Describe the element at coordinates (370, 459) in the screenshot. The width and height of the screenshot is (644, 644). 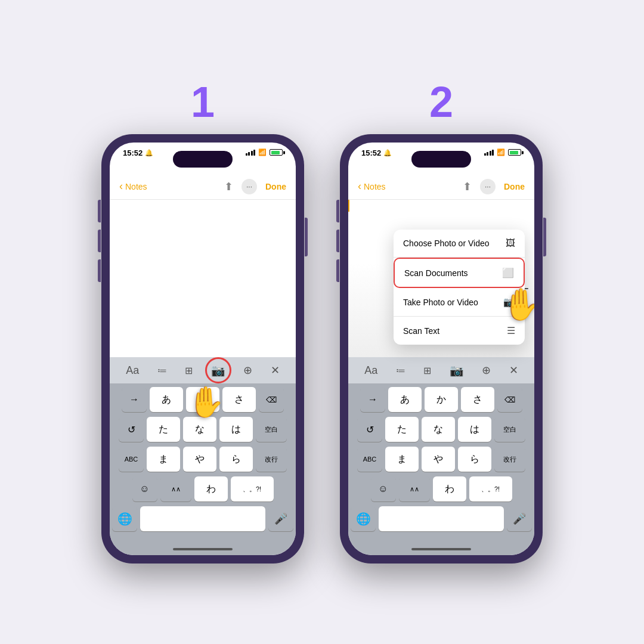
I see `key-abc-2: ABC` at that location.